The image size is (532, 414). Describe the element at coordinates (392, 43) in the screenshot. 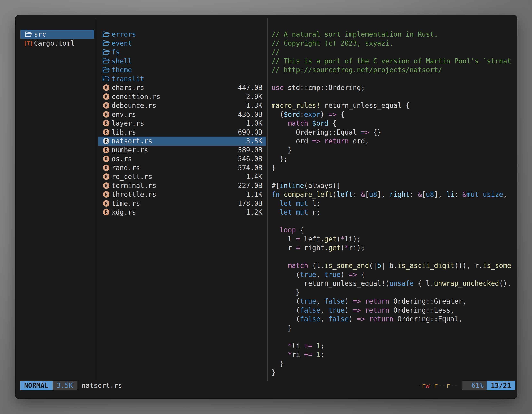

I see `code-line: // Copyright (c) 2023, sxyazi.` at that location.